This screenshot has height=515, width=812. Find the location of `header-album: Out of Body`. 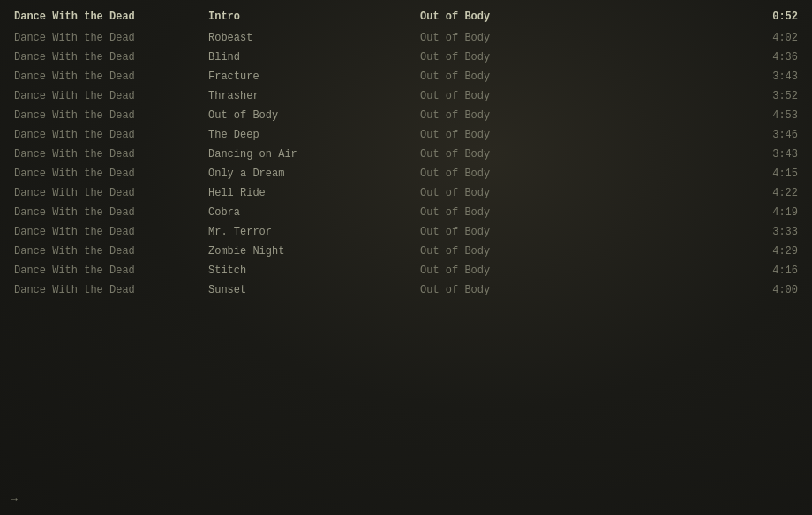

header-album: Out of Body is located at coordinates (500, 17).